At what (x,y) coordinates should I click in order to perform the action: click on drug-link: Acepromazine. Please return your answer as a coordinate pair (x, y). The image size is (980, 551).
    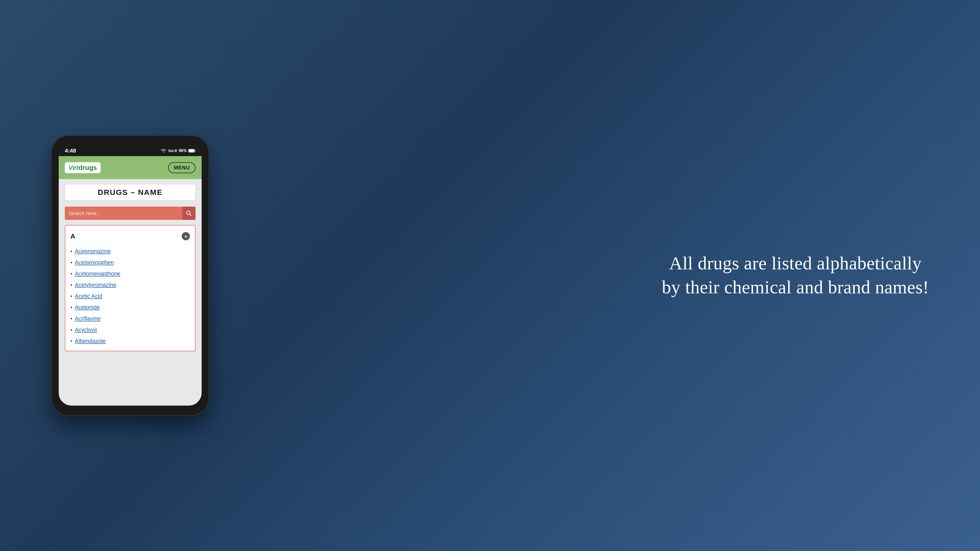
    Looking at the image, I should click on (93, 251).